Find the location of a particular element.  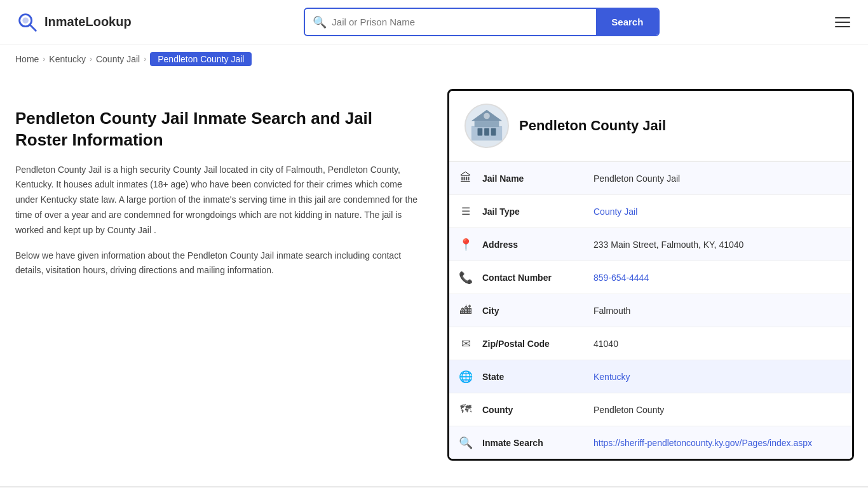

menu-button is located at coordinates (843, 22).